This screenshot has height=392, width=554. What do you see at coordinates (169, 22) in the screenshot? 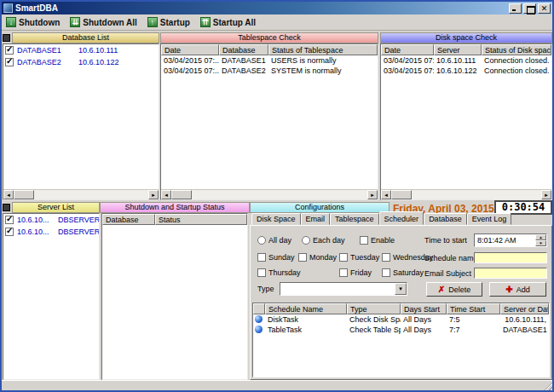
I see `startup-button: Startup` at bounding box center [169, 22].